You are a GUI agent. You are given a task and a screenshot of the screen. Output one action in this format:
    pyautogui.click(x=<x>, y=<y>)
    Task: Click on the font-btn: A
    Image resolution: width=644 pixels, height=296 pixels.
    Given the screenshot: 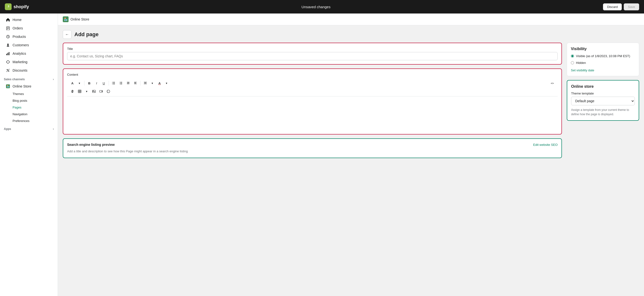 What is the action you would take?
    pyautogui.click(x=72, y=83)
    